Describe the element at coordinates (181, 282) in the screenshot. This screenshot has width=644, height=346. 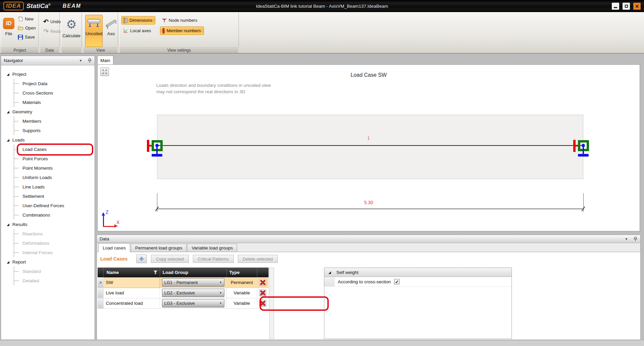
I see `load-group-value: LG1 - Permanent` at that location.